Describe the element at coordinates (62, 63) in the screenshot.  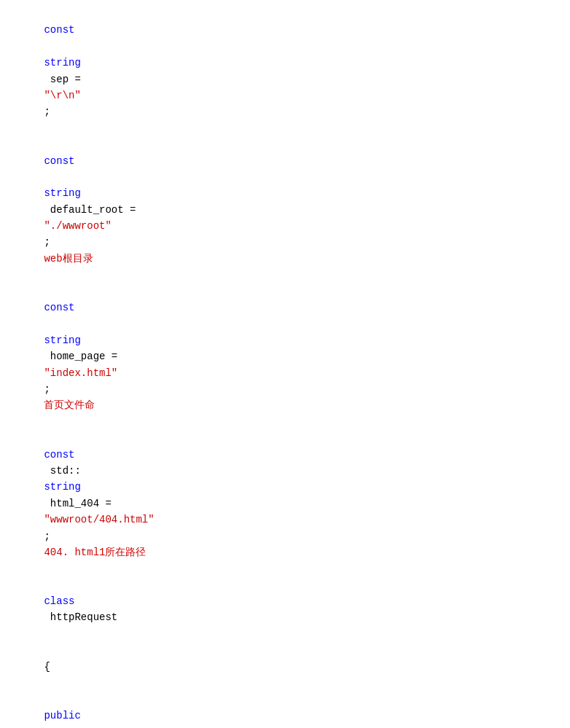
I see `keyword-string: string` at that location.